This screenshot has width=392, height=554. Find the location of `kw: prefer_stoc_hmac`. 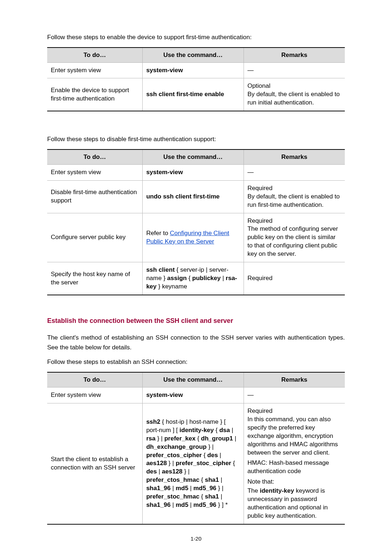

kw: prefer_stoc_hmac is located at coordinates (173, 496).